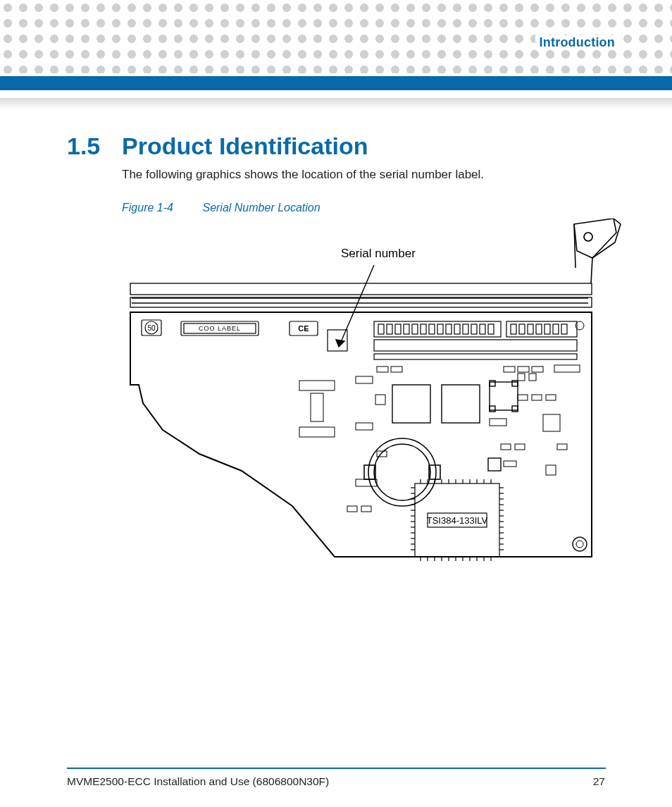 The image size is (672, 807). Describe the element at coordinates (336, 83) in the screenshot. I see `header-blue-bar` at that location.